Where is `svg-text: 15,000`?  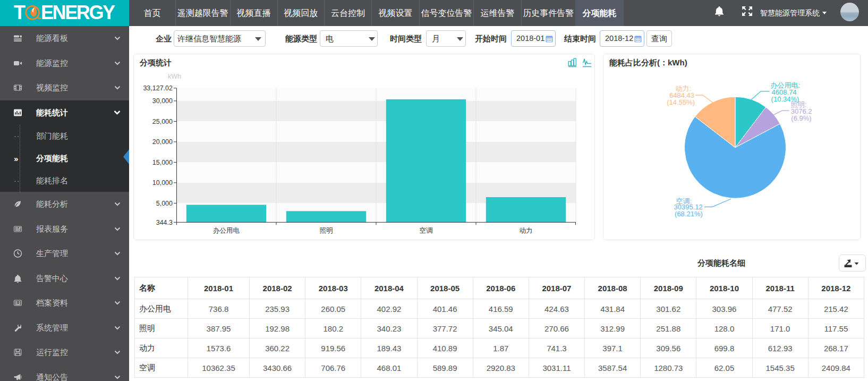 svg-text: 15,000 is located at coordinates (163, 163).